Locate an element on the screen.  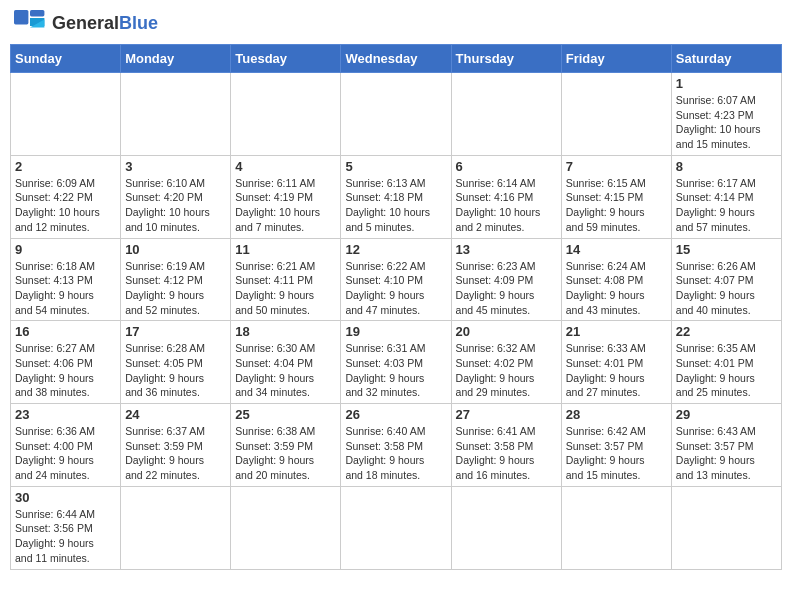
calendar-day-cell: 19Sunrise: 6:31 AM Sunset: 4:03 PM Dayli… is located at coordinates (396, 362).